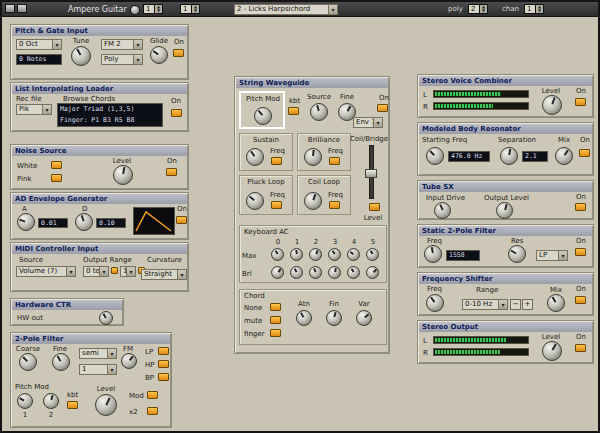  What do you see at coordinates (159, 55) in the screenshot?
I see `glide-knob` at bounding box center [159, 55].